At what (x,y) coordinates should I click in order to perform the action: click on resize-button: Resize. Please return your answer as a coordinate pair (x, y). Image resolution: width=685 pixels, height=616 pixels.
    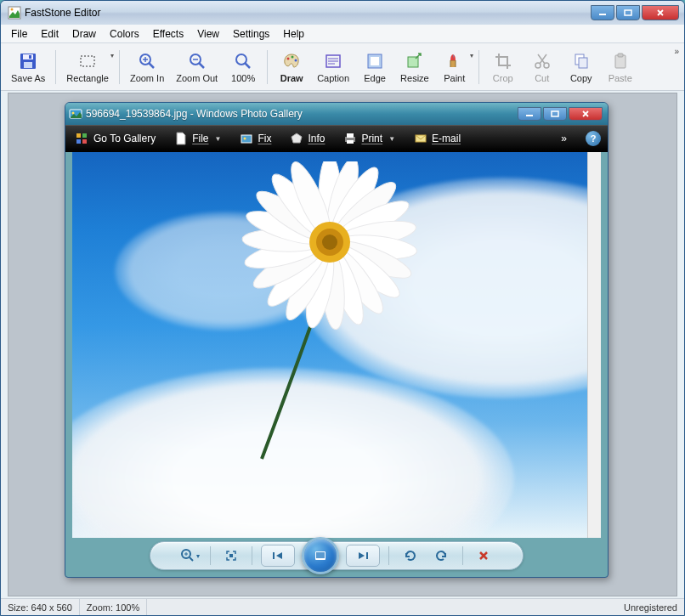
    Looking at the image, I should click on (415, 67).